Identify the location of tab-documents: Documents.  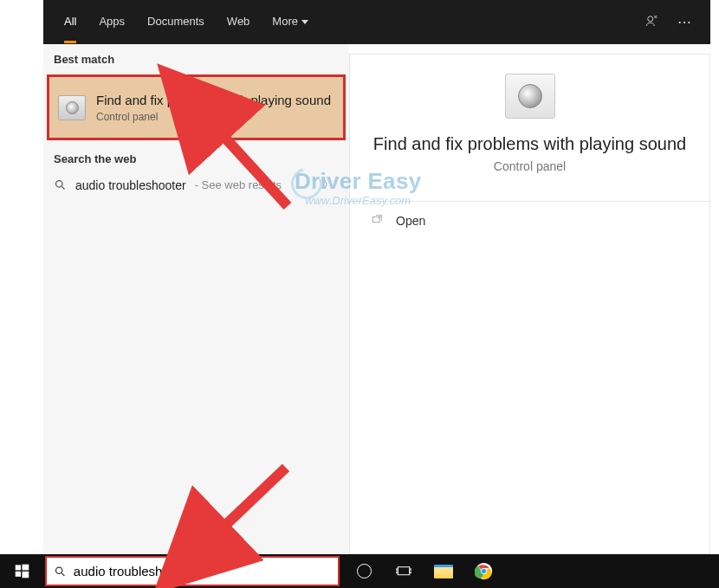
(176, 23).